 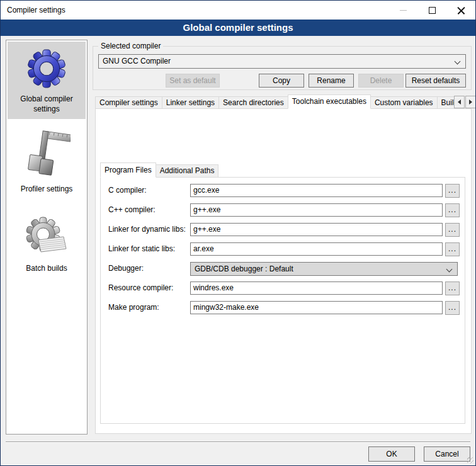 What do you see at coordinates (404, 103) in the screenshot?
I see `tab-custom-variables: Custom variables` at bounding box center [404, 103].